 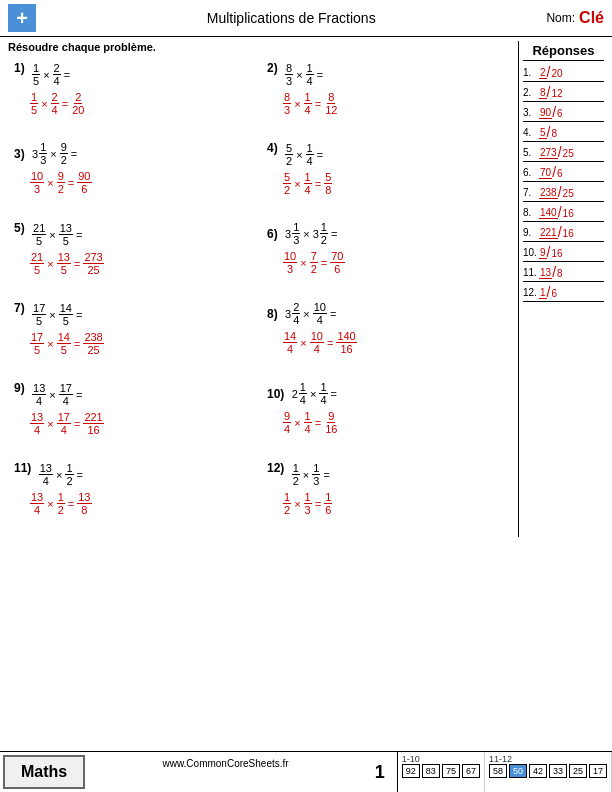 I want to click on problem-11: 11) 134 × 12 = 134 × 12 = 138, so click(x=134, y=497).